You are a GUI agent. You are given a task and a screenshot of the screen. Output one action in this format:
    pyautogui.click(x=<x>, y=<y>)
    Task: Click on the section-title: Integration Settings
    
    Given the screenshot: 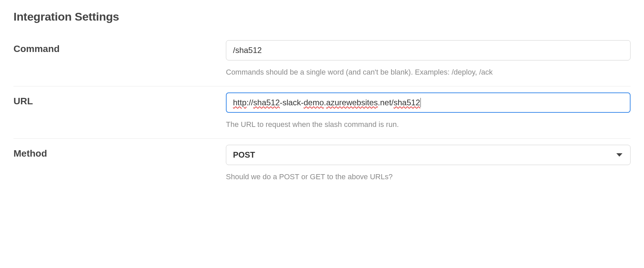 What is the action you would take?
    pyautogui.click(x=322, y=17)
    